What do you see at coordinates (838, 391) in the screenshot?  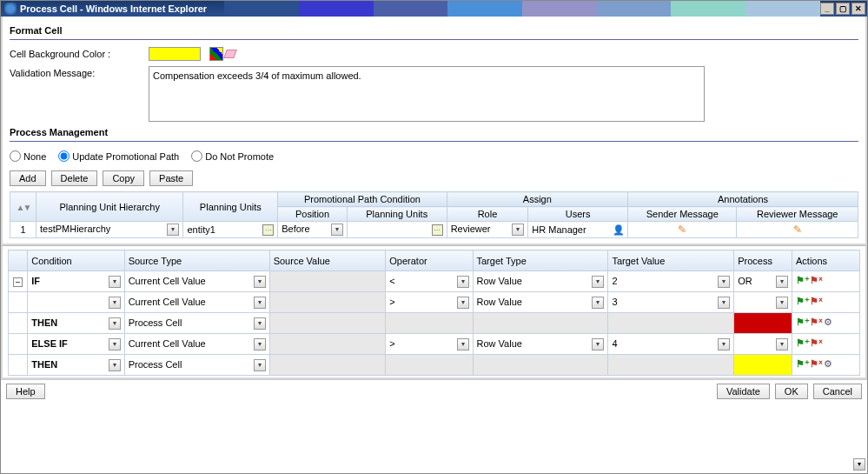 I see `cancel-button: Cancel` at bounding box center [838, 391].